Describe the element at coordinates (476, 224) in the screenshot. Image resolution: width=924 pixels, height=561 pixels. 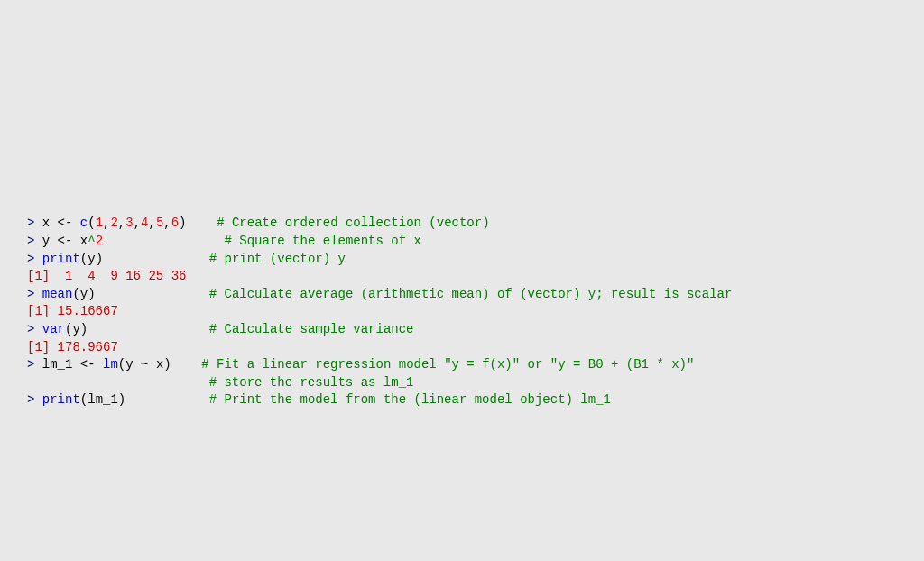
I see `code-line-1: > x <- c(1,2,3,4,5,6) # Create ordered c…` at that location.